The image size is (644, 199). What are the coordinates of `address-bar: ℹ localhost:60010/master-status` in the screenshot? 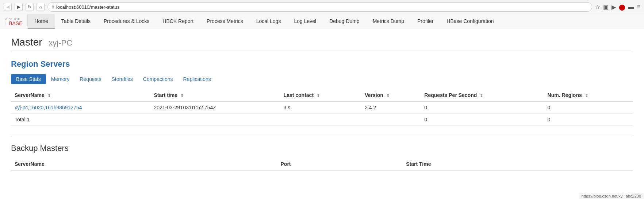 It's located at (320, 7).